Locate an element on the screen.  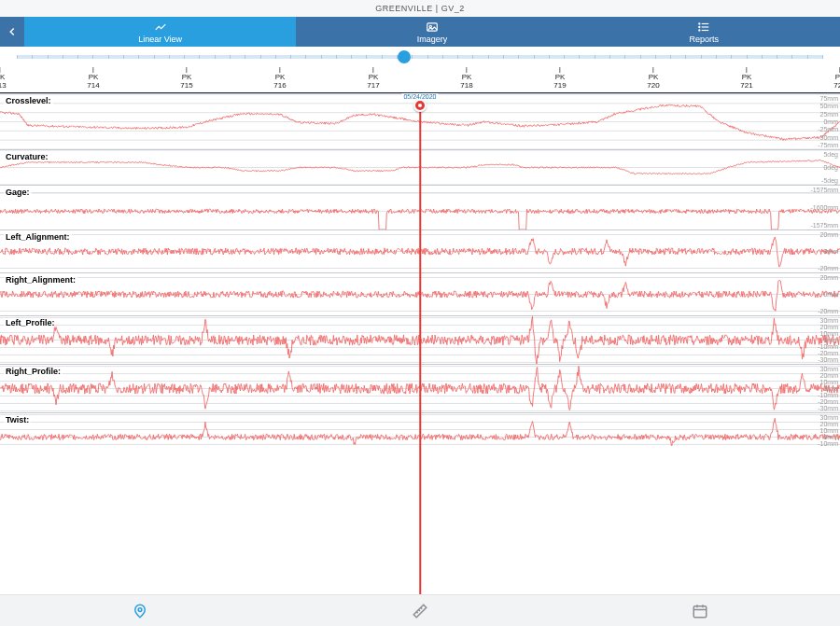
pk-tick: PK716 is located at coordinates (280, 78).